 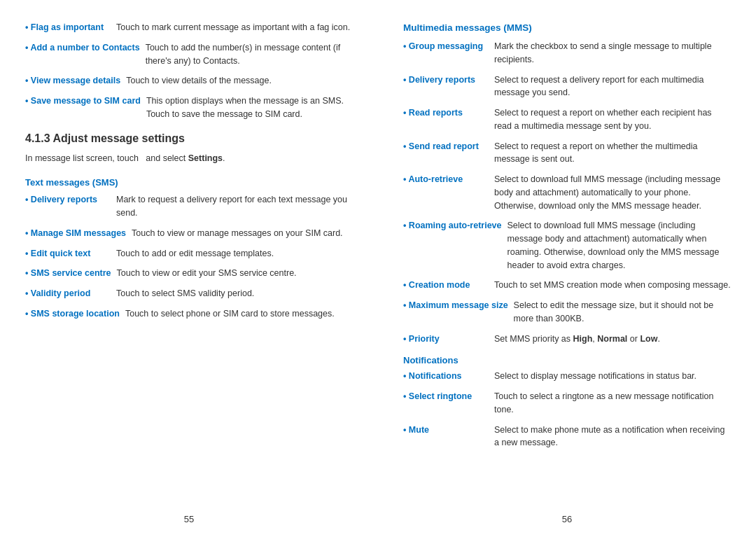 I want to click on desc-edit-quick: Touch to add or edit message templates., so click(x=234, y=253).